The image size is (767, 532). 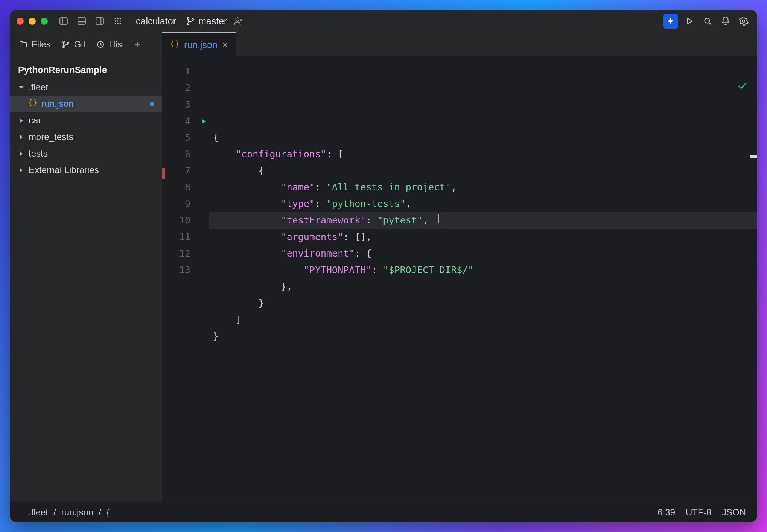 I want to click on text-cursor-icon, so click(x=438, y=221).